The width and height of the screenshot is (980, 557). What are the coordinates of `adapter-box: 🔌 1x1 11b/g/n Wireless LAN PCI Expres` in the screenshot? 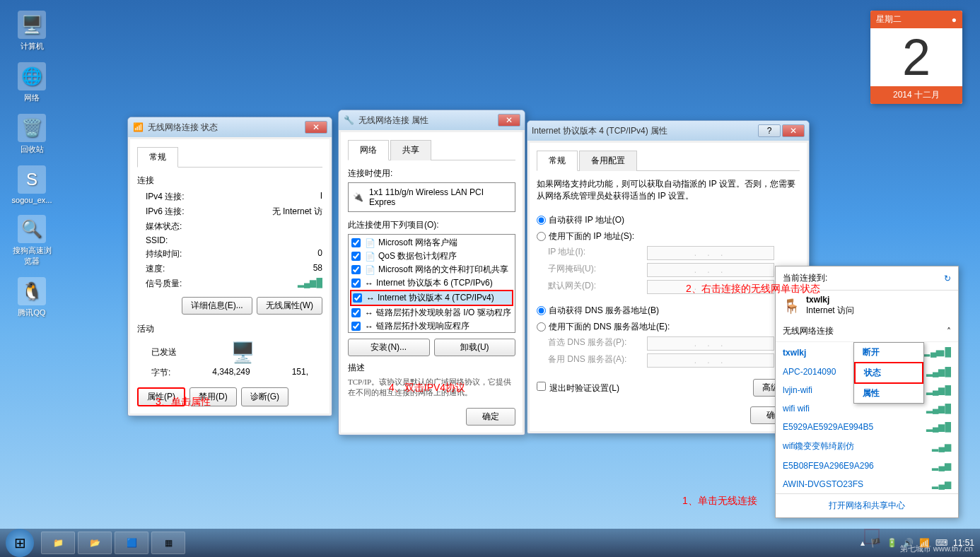 It's located at (431, 197).